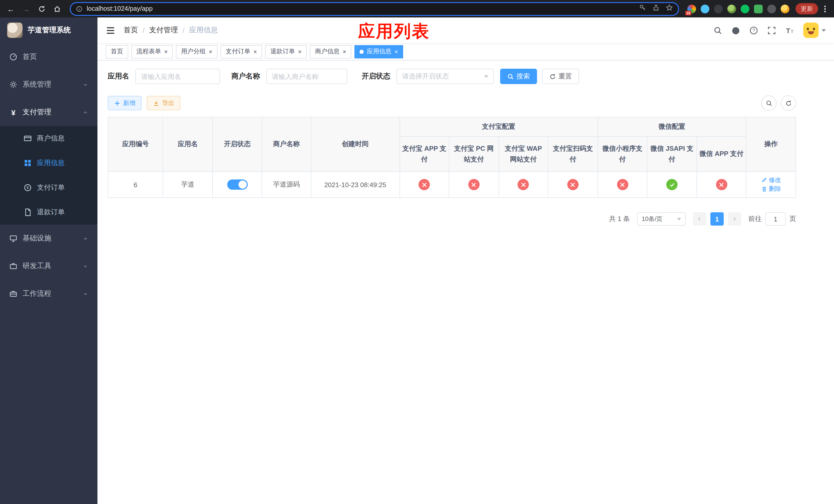  What do you see at coordinates (49, 212) in the screenshot?
I see `sidebar-item-refund-order: 退款订单` at bounding box center [49, 212].